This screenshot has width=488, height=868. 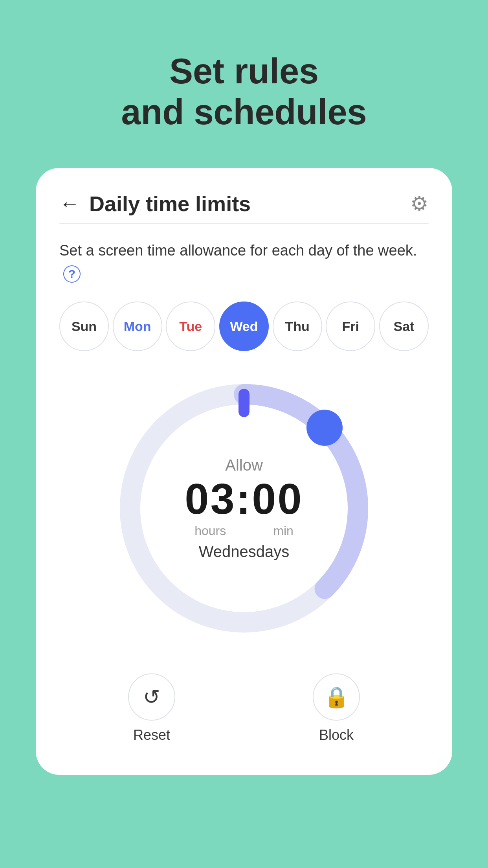 I want to click on card-header-left: ← Daily time limits, so click(x=155, y=204).